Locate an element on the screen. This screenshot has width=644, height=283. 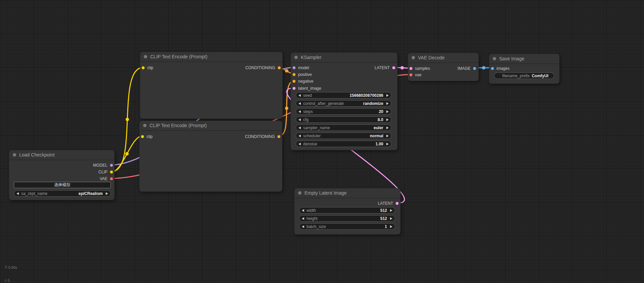
widget-value: ComfyUI is located at coordinates (540, 76).